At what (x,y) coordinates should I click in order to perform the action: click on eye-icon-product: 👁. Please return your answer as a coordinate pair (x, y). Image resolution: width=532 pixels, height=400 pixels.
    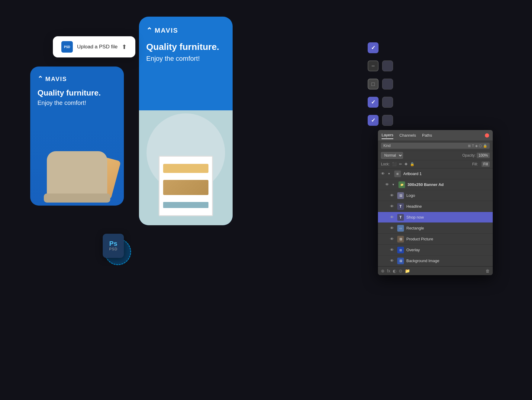
    Looking at the image, I should click on (392, 239).